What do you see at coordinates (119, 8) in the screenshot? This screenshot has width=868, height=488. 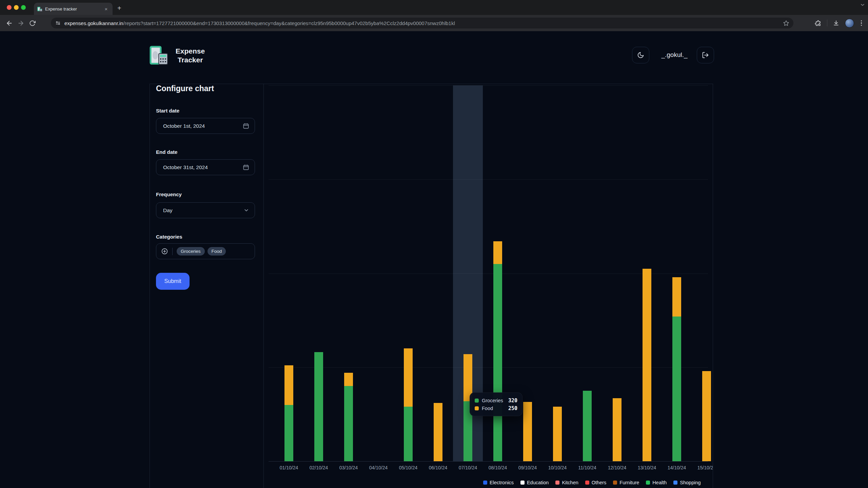 I see `new-tab-button: +` at bounding box center [119, 8].